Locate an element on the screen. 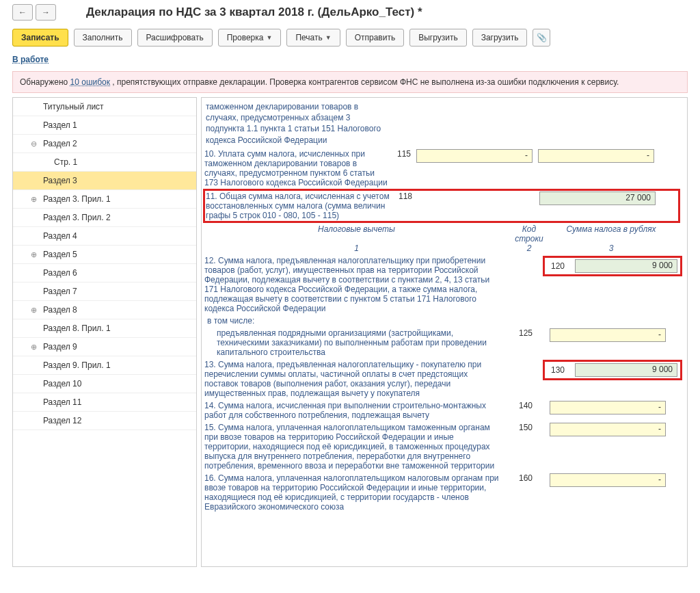  sidebar-item-label: Раздел 3. Прил. 2 is located at coordinates (77, 218).